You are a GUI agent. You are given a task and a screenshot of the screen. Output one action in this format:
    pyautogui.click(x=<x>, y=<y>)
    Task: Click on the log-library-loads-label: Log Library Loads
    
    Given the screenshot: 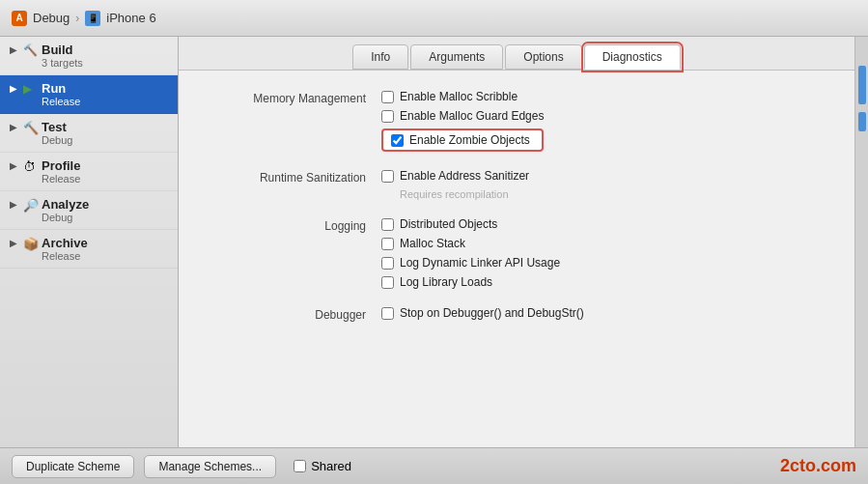 What is the action you would take?
    pyautogui.click(x=446, y=282)
    